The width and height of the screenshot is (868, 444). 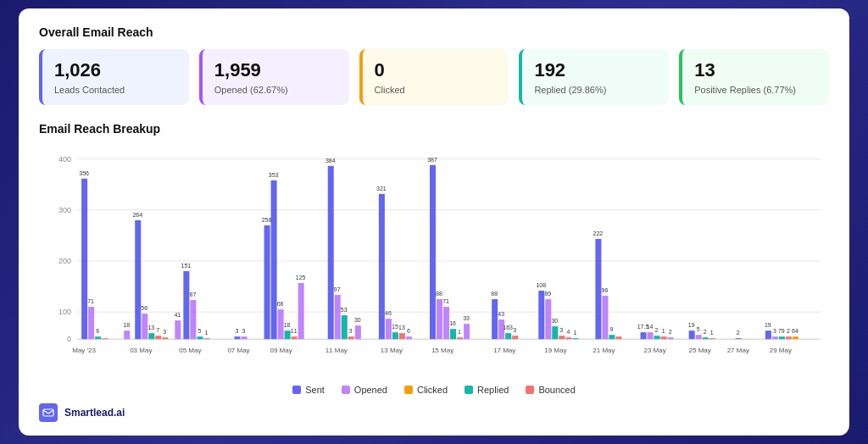 I want to click on svg-text: 6, so click(x=97, y=330).